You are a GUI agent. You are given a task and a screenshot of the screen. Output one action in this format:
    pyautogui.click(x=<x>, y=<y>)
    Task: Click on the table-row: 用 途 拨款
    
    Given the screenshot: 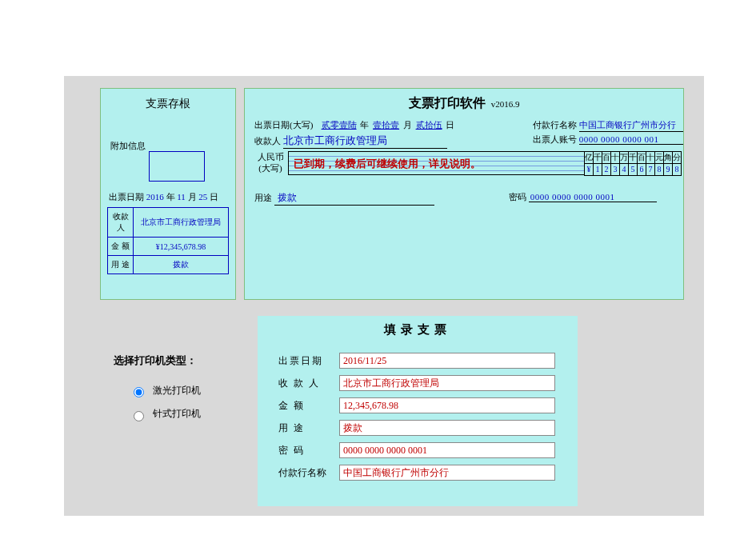 What is the action you would take?
    pyautogui.click(x=168, y=266)
    